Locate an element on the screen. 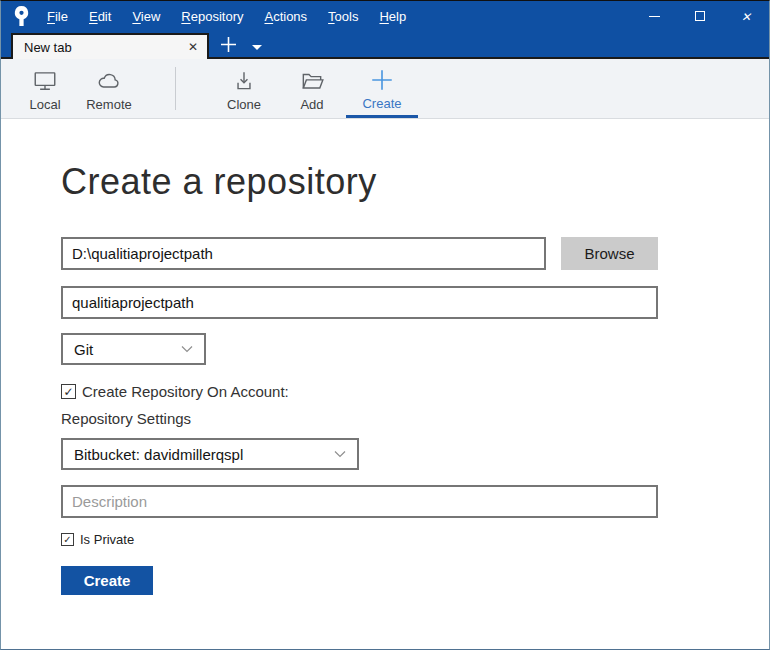  account-selected-value: Bitbucket: davidmillerqspl is located at coordinates (158, 454).